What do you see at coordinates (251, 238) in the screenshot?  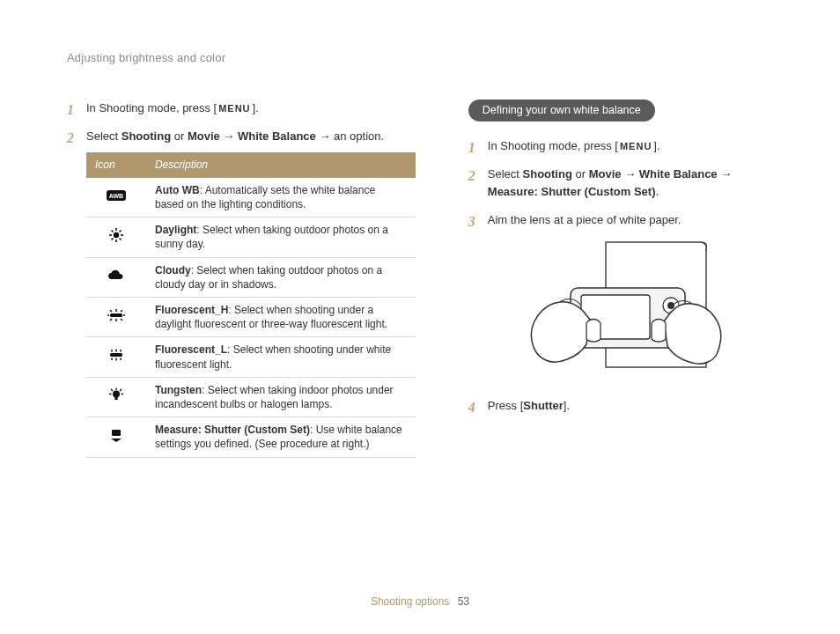 I see `table-row: Daylight: Select when taking outdoor pho…` at bounding box center [251, 238].